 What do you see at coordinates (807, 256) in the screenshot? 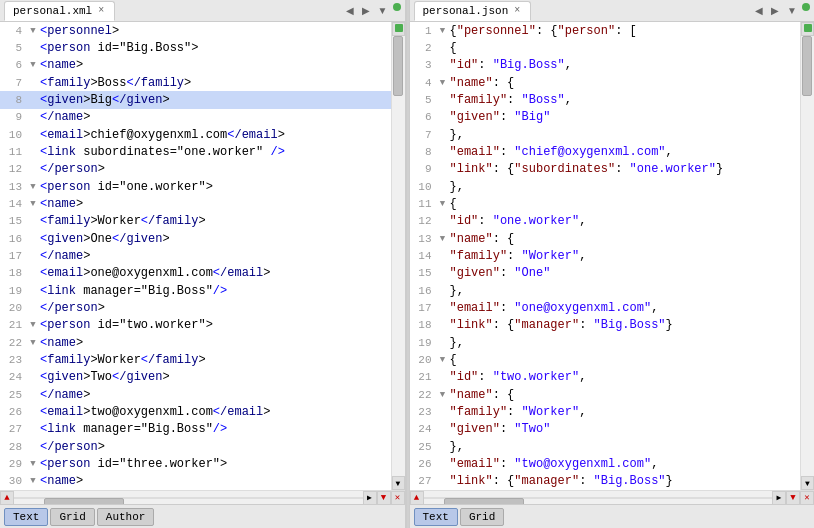
I see `json-vscroll: ▲ ▼` at bounding box center [807, 256].